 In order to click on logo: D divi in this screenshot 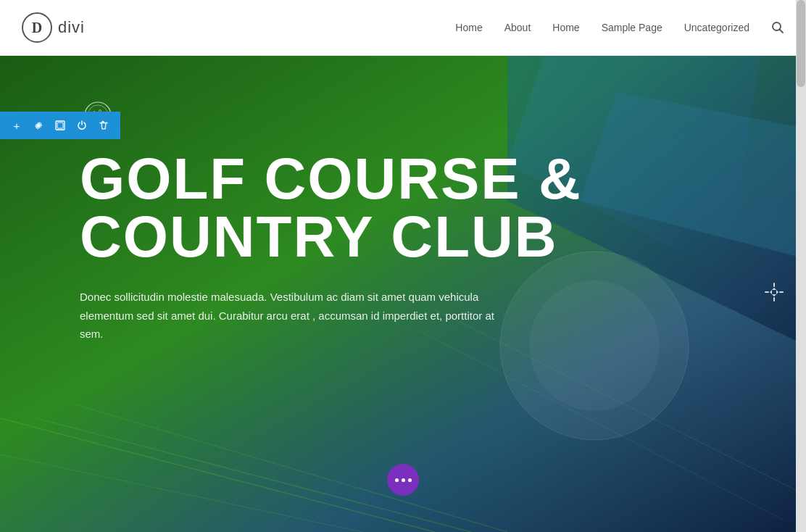, I will do `click(54, 28)`.